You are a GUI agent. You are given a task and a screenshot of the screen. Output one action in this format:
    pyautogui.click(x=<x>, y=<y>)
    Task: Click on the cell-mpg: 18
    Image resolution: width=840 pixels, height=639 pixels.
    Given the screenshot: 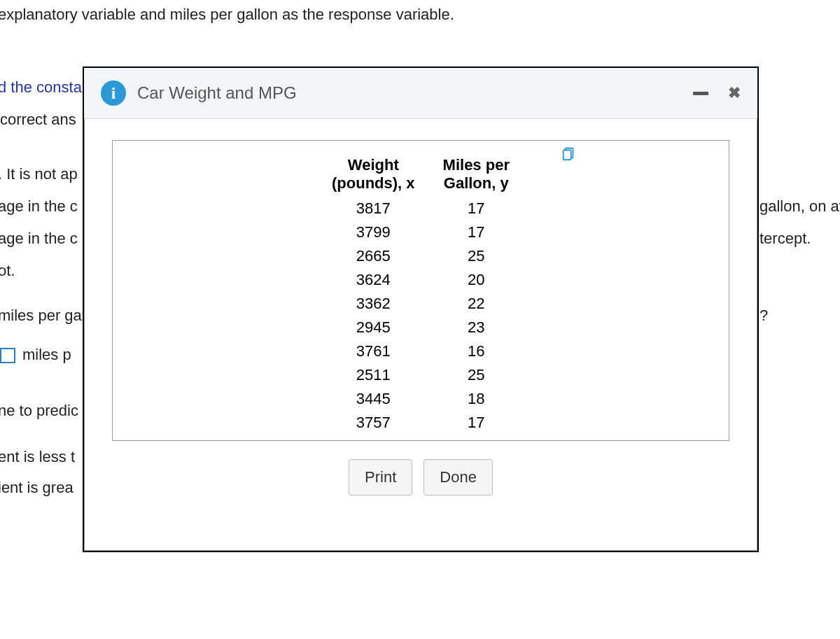 What is the action you would take?
    pyautogui.click(x=476, y=399)
    